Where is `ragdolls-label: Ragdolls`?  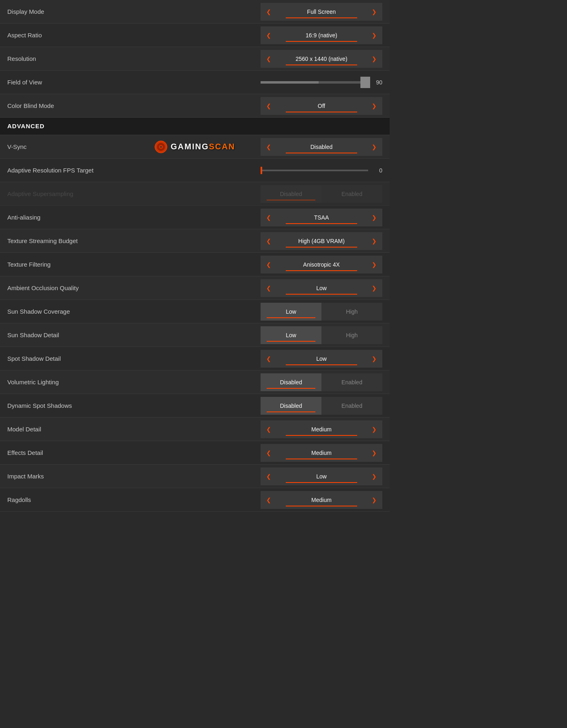
ragdolls-label: Ragdolls is located at coordinates (134, 500).